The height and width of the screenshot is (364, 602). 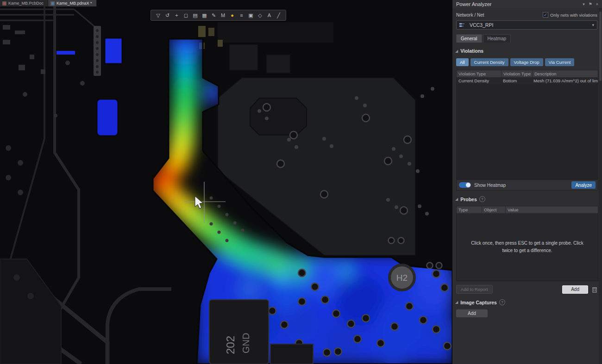 I want to click on only-violations-label: Only nets with violations, so click(x=574, y=15).